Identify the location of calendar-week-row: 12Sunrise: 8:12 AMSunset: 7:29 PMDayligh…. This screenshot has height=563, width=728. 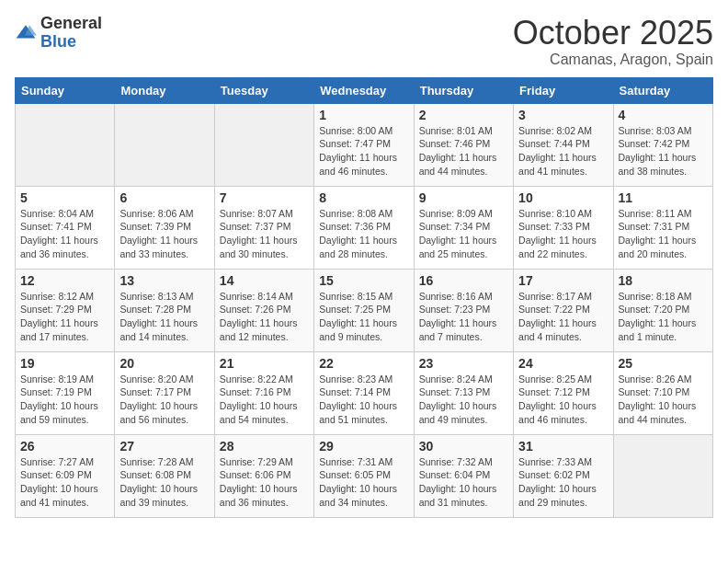
(364, 310).